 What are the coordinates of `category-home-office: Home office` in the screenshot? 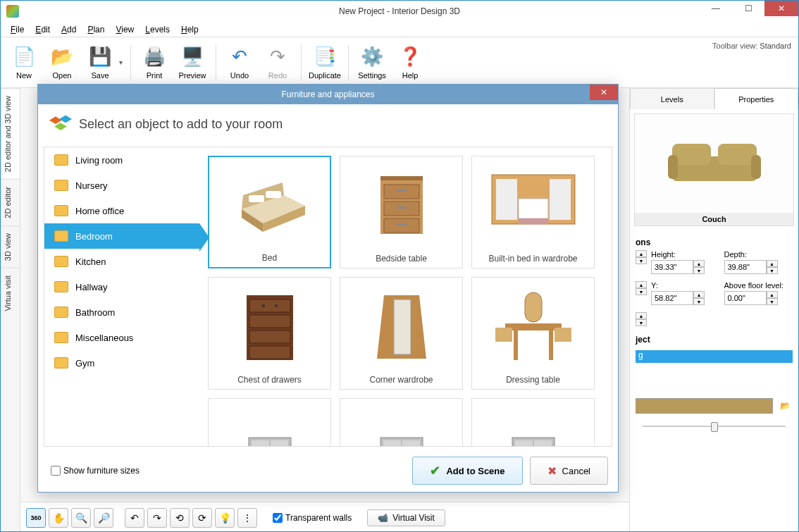 It's located at (122, 211).